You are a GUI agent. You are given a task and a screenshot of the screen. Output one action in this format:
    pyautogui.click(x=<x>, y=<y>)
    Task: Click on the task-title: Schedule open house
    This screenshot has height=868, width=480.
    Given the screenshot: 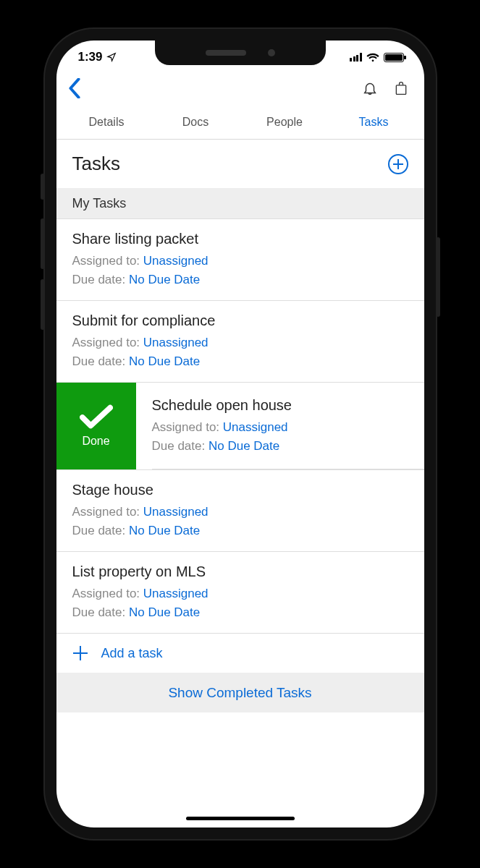 What is the action you would take?
    pyautogui.click(x=280, y=405)
    